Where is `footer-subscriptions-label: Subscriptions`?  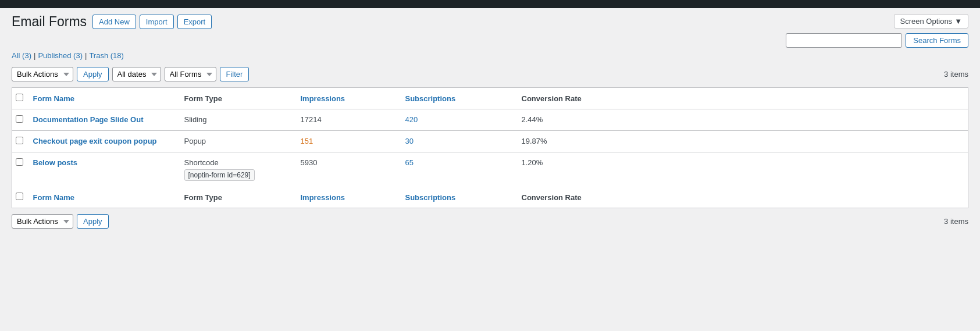
footer-subscriptions-label: Subscriptions is located at coordinates (430, 198).